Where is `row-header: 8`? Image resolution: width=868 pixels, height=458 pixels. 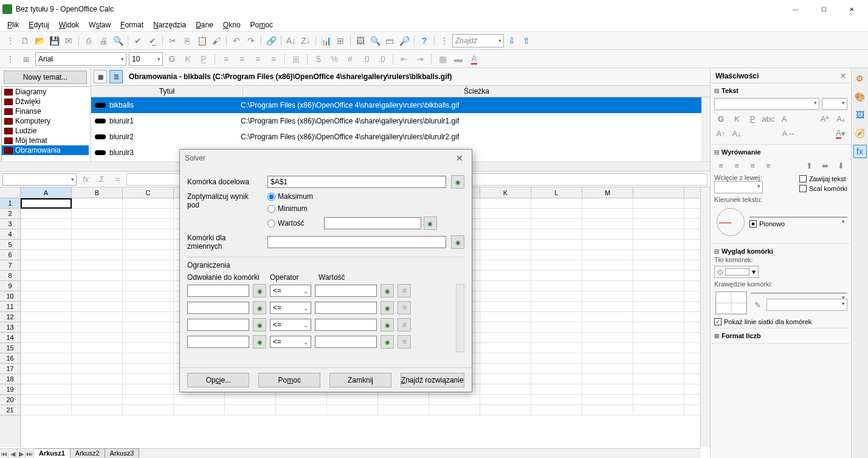 row-header: 8 is located at coordinates (10, 276).